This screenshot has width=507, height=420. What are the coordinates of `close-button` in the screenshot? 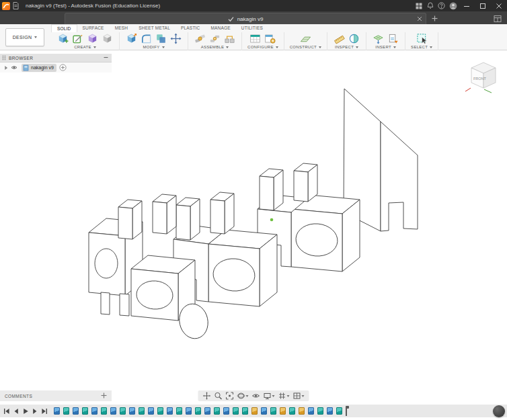 It's located at (499, 5).